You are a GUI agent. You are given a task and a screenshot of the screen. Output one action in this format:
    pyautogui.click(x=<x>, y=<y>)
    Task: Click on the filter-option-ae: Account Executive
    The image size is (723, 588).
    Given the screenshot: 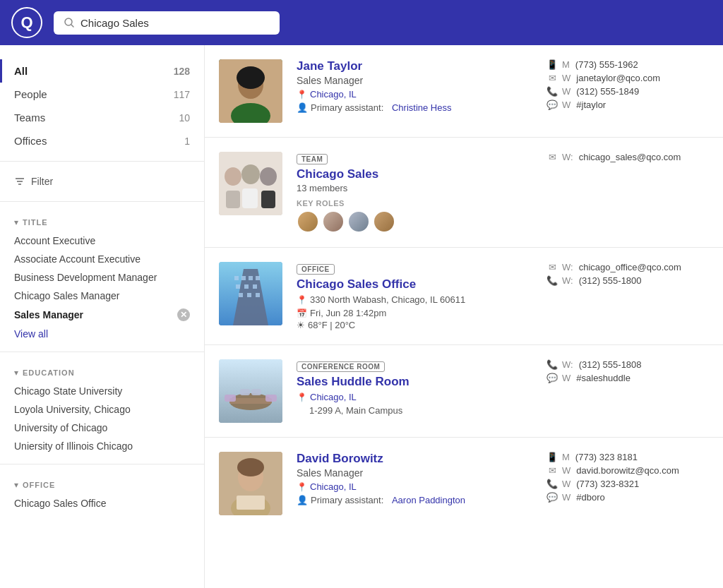 What is the action you would take?
    pyautogui.click(x=102, y=241)
    